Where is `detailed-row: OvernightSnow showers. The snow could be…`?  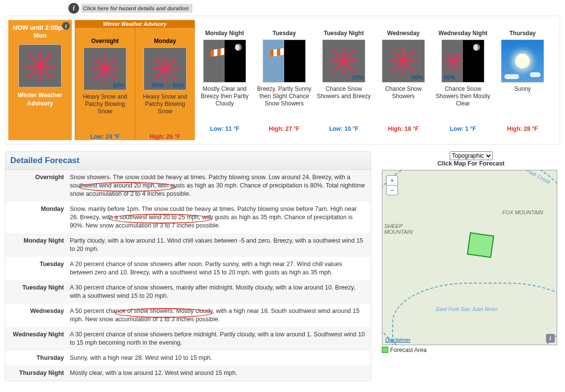 detailed-row: OvernightSnow showers. The snow could be… is located at coordinates (188, 186).